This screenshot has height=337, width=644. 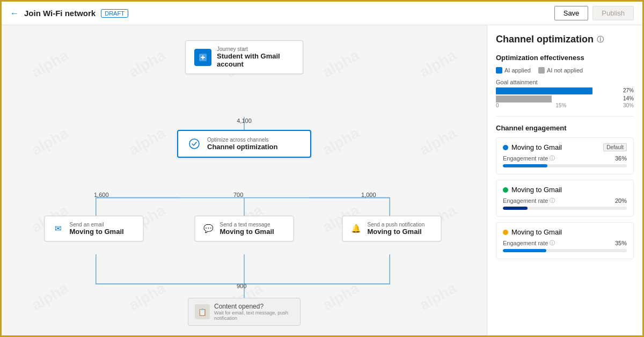 What do you see at coordinates (209, 229) in the screenshot?
I see `text-message-icon: 💬` at bounding box center [209, 229].